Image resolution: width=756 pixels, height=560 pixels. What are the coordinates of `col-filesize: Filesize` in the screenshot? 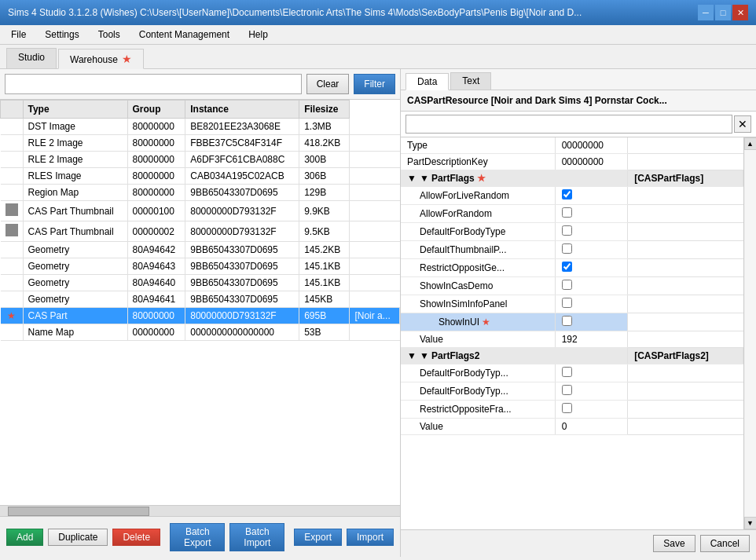 It's located at (325, 110).